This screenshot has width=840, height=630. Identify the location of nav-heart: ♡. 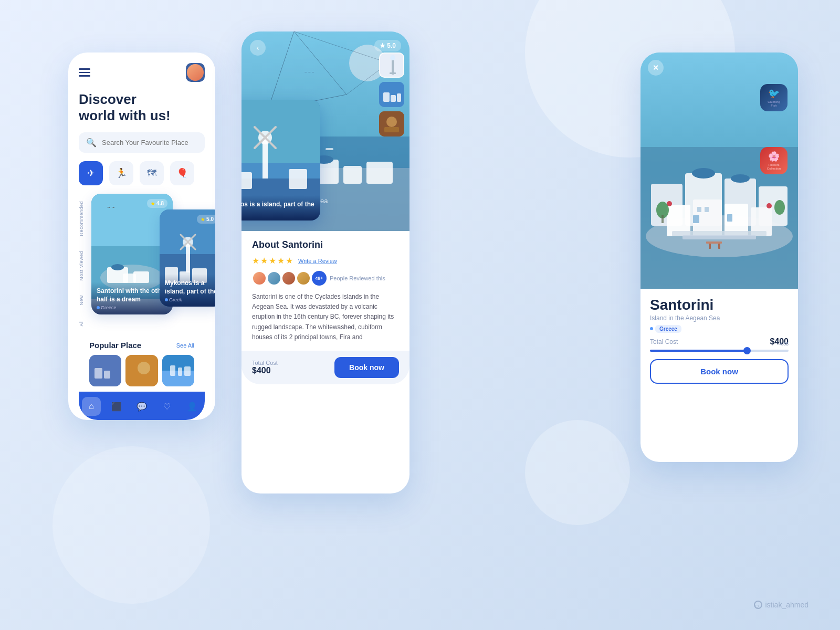
(167, 406).